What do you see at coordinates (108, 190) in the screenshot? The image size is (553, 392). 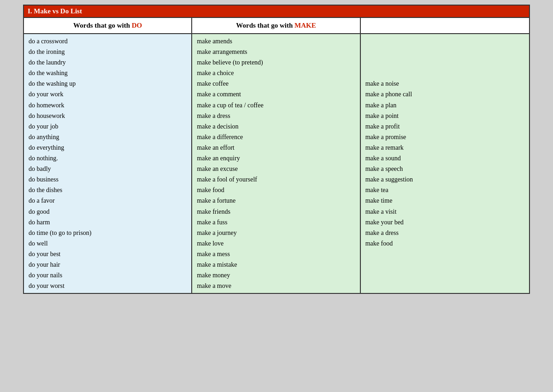 I see `list-item: do the dishes` at bounding box center [108, 190].